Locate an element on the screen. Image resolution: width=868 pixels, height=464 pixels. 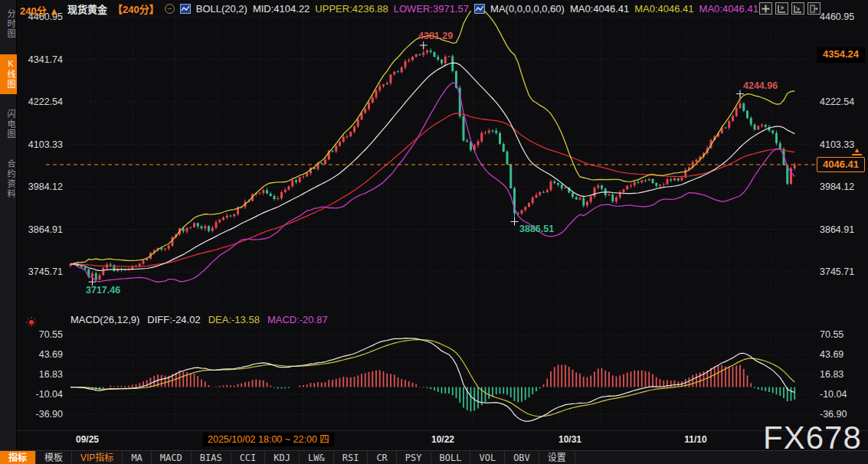
tab-MA: MA is located at coordinates (136, 458).